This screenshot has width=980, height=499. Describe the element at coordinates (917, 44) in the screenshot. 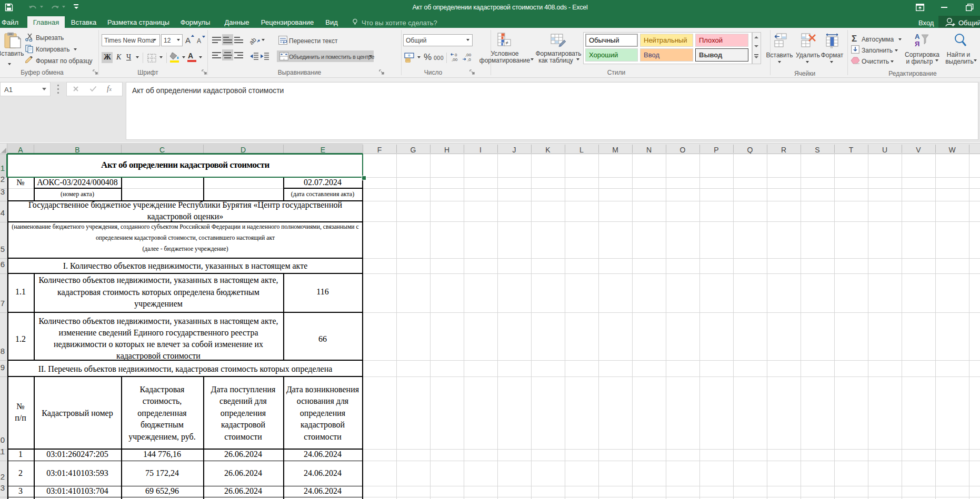

I see `svg-text: Я` at that location.